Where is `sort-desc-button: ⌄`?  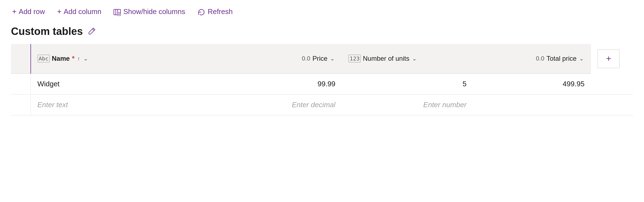 sort-desc-button: ⌄ is located at coordinates (86, 59).